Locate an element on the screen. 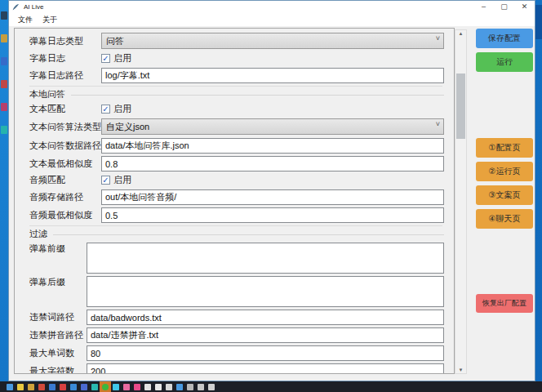 The width and height of the screenshot is (542, 392). field-label: 文本匹配 is located at coordinates (65, 109).